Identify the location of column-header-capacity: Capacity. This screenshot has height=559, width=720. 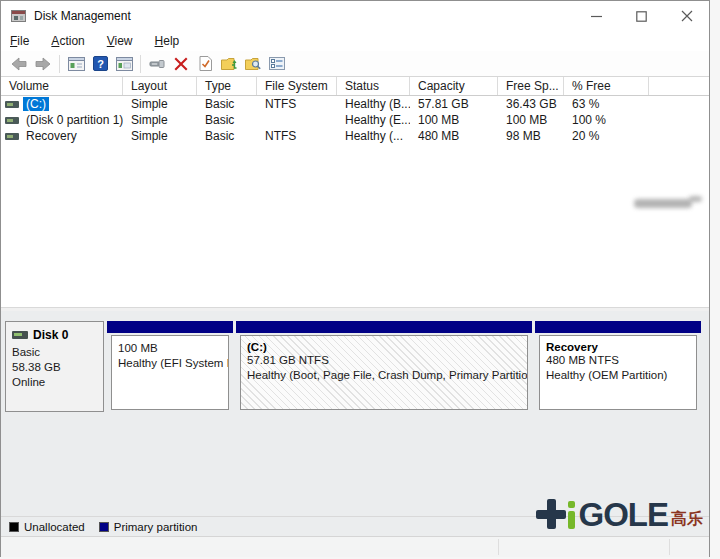
(454, 86).